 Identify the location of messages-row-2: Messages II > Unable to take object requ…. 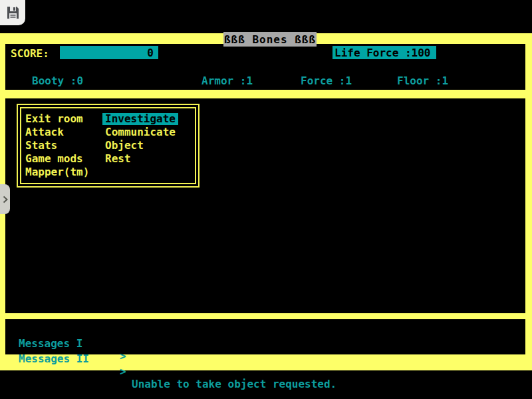
(25, 370).